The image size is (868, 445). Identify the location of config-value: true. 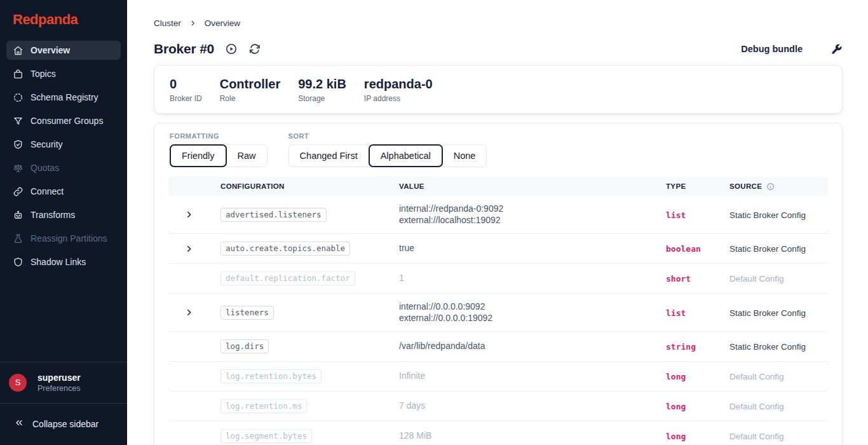
(532, 249).